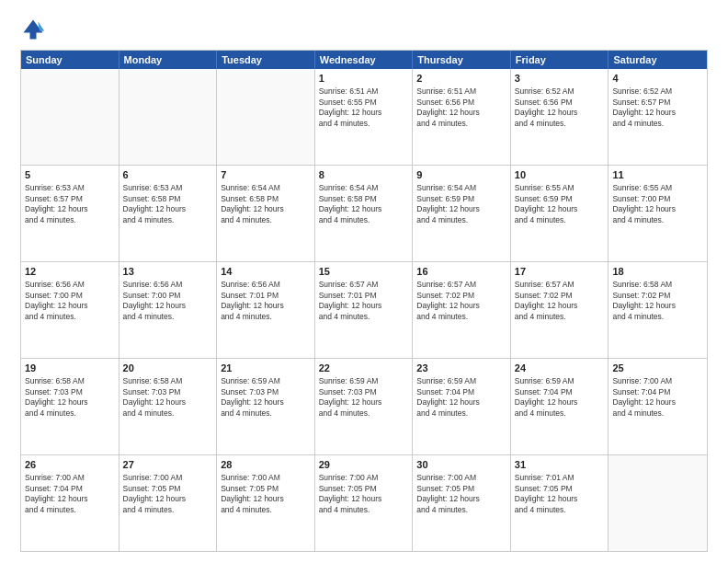  Describe the element at coordinates (364, 117) in the screenshot. I see `calendar-cell: 1Sunrise: 6:51 AM Sunset: 6:55 PM Daylig…` at that location.